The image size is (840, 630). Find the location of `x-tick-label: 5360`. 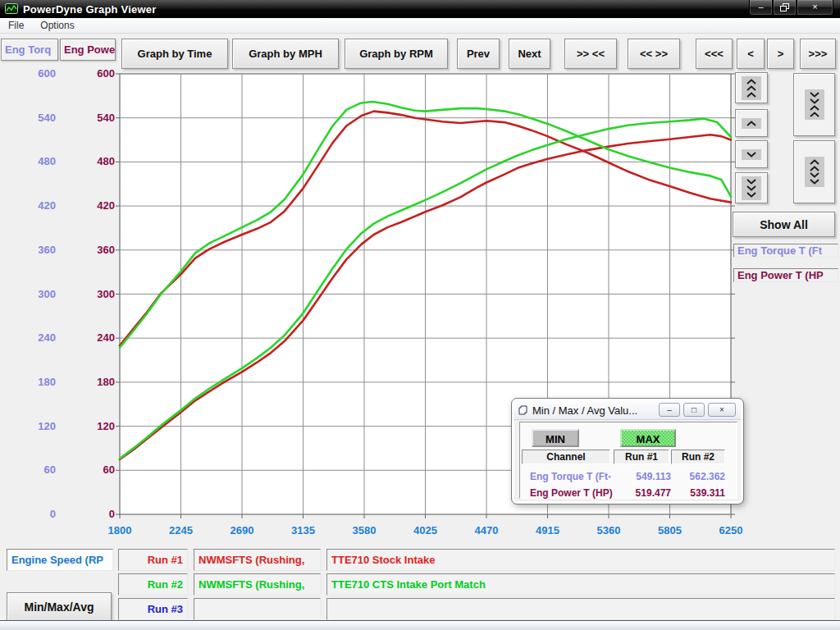

x-tick-label: 5360 is located at coordinates (609, 531).